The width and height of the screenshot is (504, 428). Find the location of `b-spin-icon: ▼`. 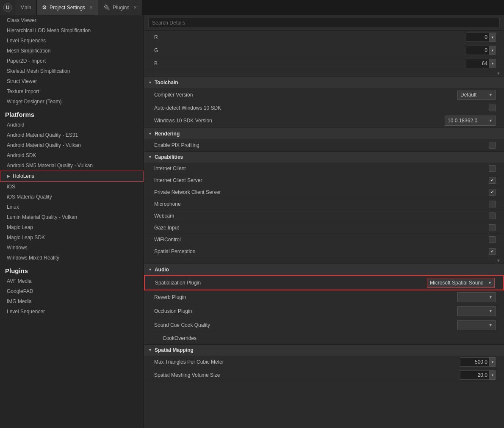

b-spin-icon: ▼ is located at coordinates (493, 64).